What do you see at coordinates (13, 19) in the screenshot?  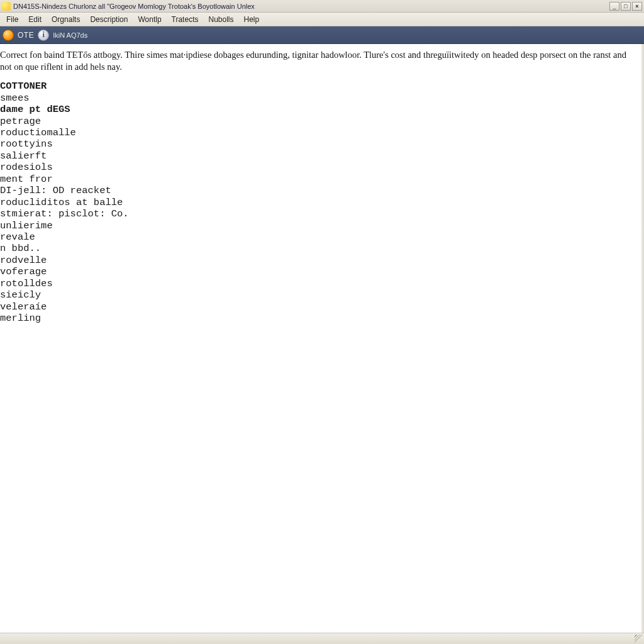 I see `menu-file: File` at bounding box center [13, 19].